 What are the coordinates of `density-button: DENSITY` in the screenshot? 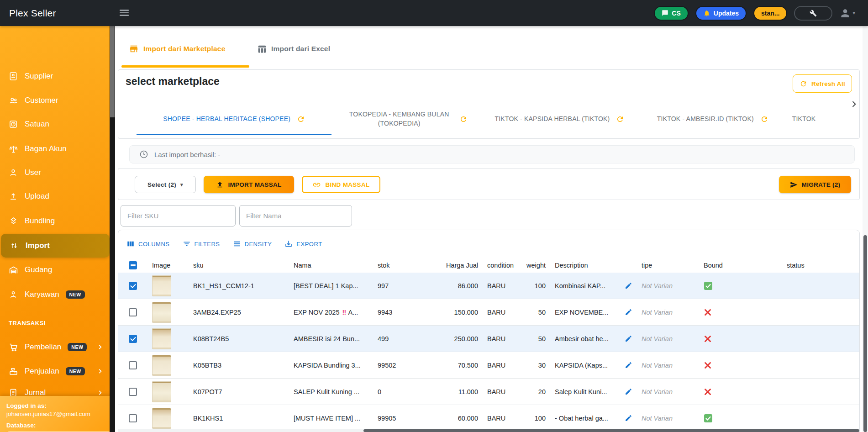 It's located at (253, 244).